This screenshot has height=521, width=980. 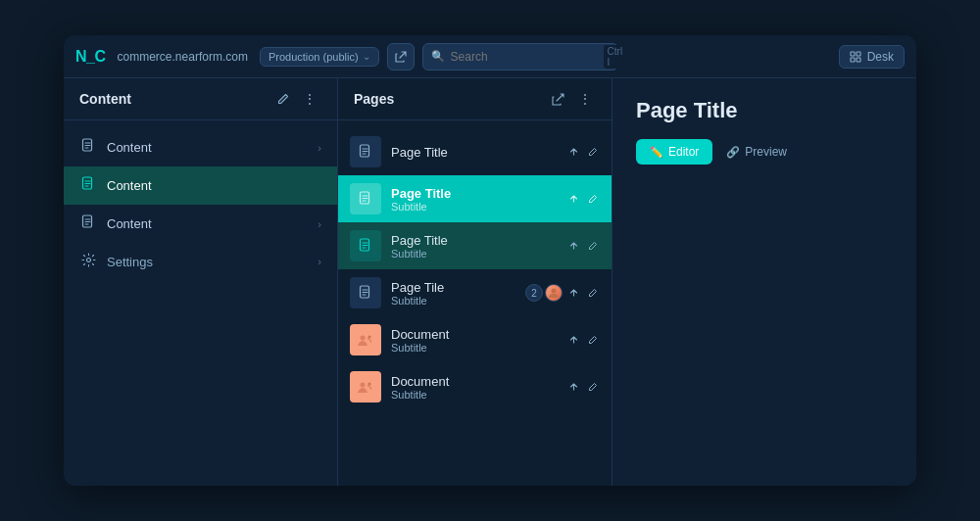 What do you see at coordinates (880, 57) in the screenshot?
I see `desk-label: Desk` at bounding box center [880, 57].